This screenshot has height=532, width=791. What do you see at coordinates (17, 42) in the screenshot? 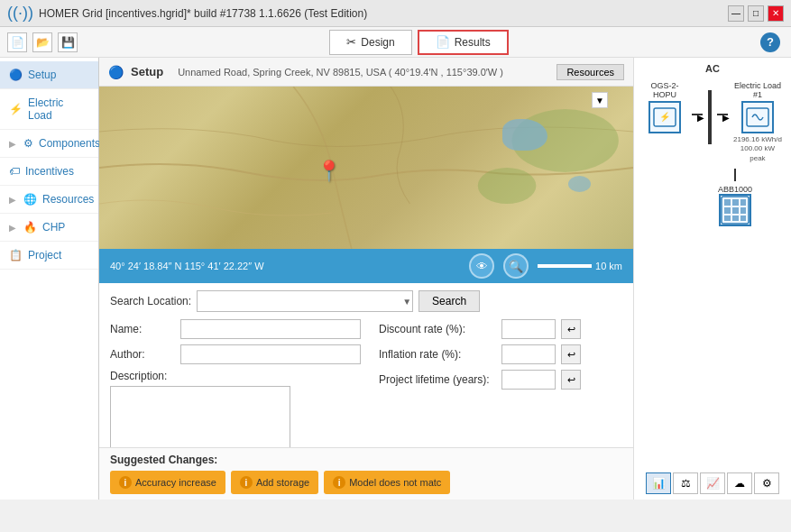
I see `new-file-button: 📄` at bounding box center [17, 42].